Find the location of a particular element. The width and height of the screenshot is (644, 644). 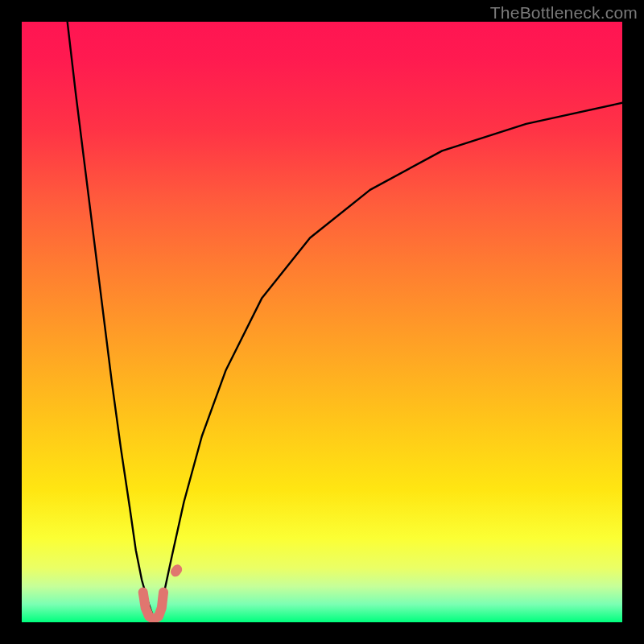

series-valley-marker is located at coordinates (153, 606).